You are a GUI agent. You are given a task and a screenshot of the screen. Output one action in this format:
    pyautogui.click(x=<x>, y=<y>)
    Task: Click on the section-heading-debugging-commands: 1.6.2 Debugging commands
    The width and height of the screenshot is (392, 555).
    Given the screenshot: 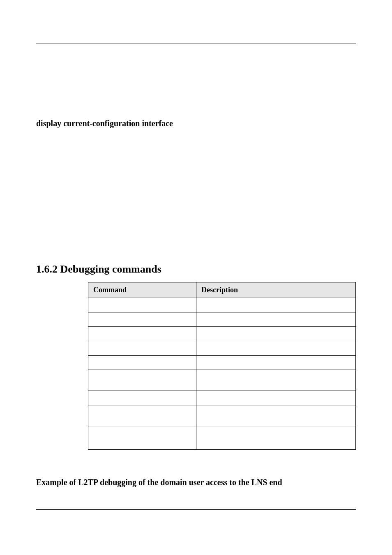 What is the action you would take?
    pyautogui.click(x=196, y=269)
    